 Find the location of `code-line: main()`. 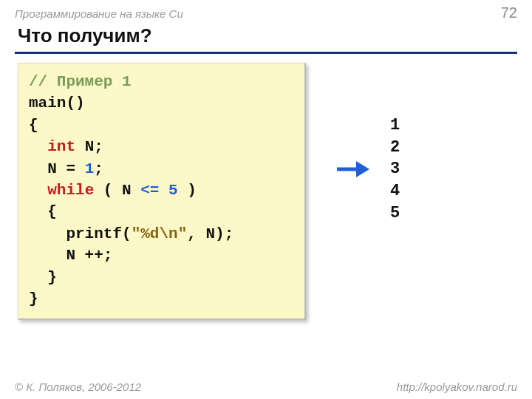

code-line: main() is located at coordinates (57, 103).